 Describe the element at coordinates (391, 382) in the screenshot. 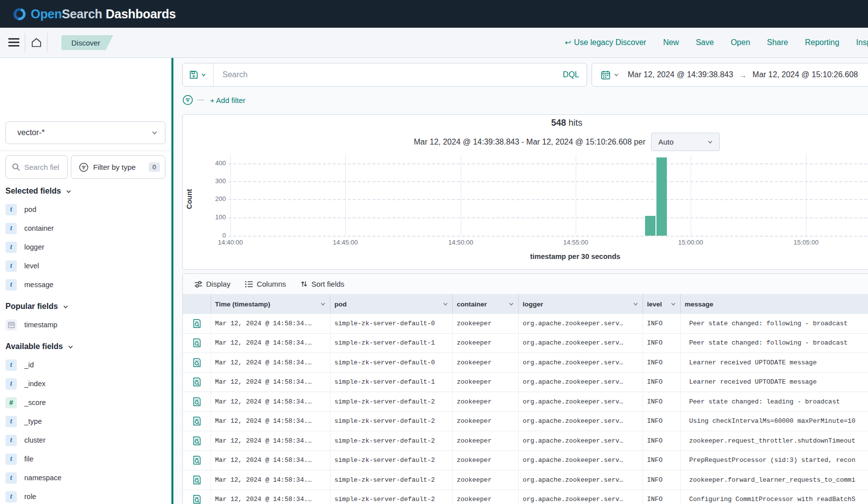

I see `cell-pod: simple-zk-server-default-1` at that location.